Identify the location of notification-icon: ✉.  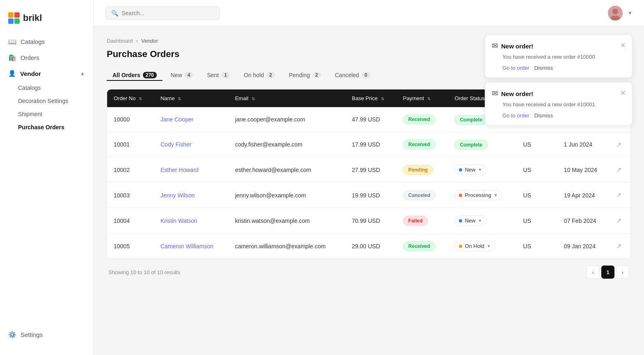
(495, 46).